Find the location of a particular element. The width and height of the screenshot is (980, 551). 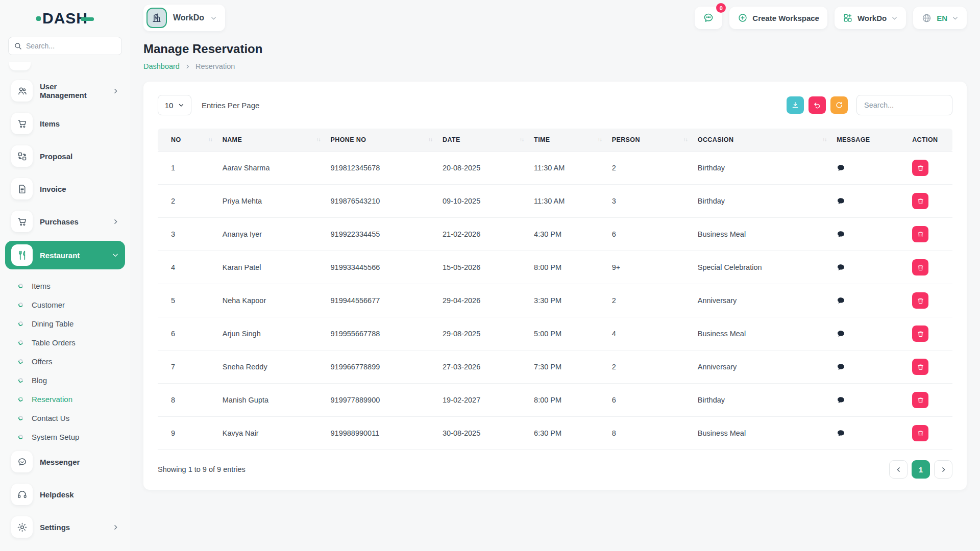

entries-per-page-select: 10 is located at coordinates (175, 105).